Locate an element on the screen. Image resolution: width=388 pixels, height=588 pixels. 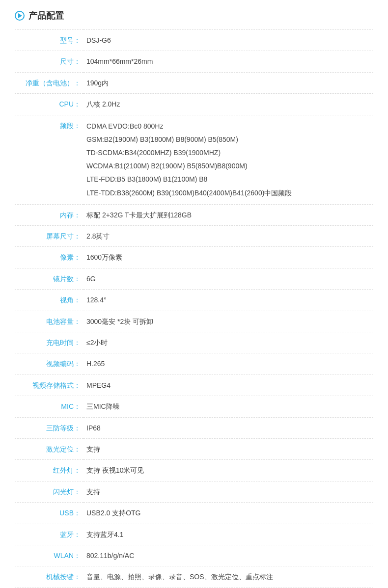
spec-value: 128.4° is located at coordinates (228, 300).